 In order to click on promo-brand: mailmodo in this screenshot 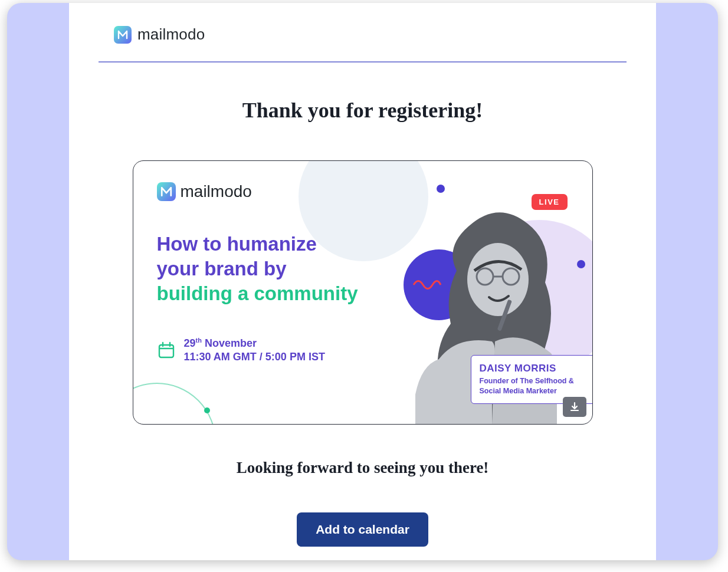, I will do `click(363, 192)`.